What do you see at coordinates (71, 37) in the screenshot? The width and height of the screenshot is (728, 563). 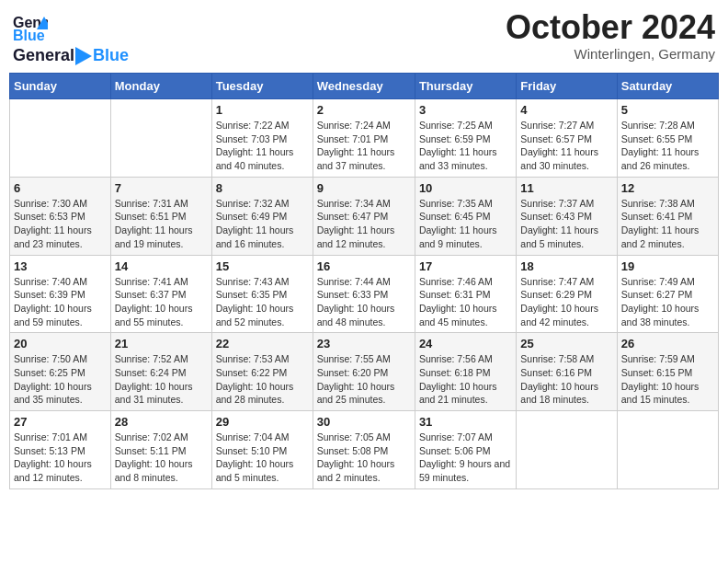 I see `logo: General Blue General Blue` at bounding box center [71, 37].